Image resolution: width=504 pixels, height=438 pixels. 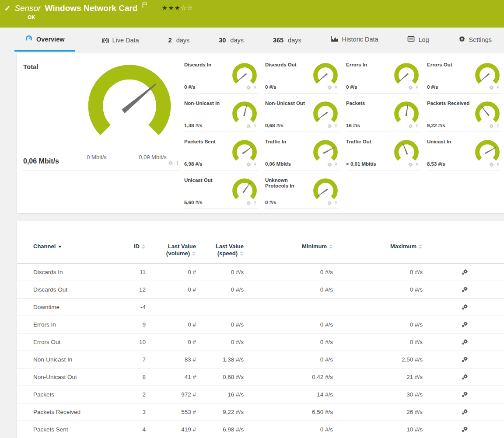 What do you see at coordinates (177, 8) in the screenshot?
I see `priority-stars: ★★★☆☆` at bounding box center [177, 8].